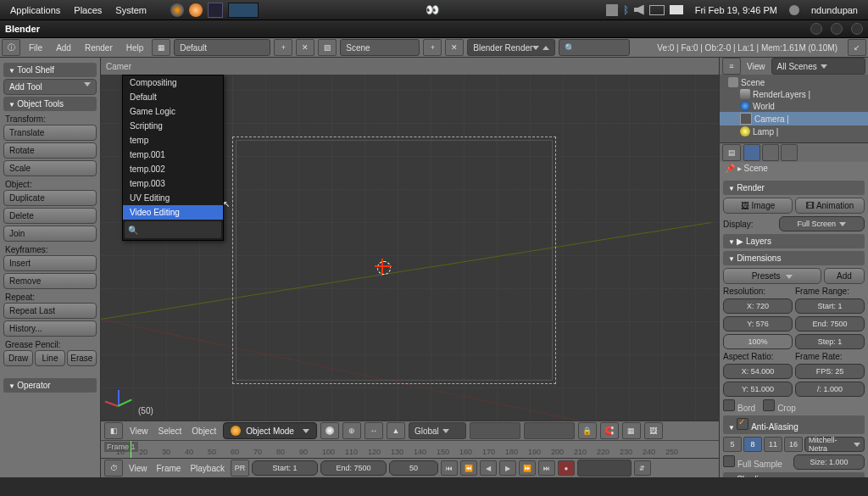  What do you see at coordinates (437, 431) in the screenshot?
I see `orientation-select: Global` at bounding box center [437, 431].